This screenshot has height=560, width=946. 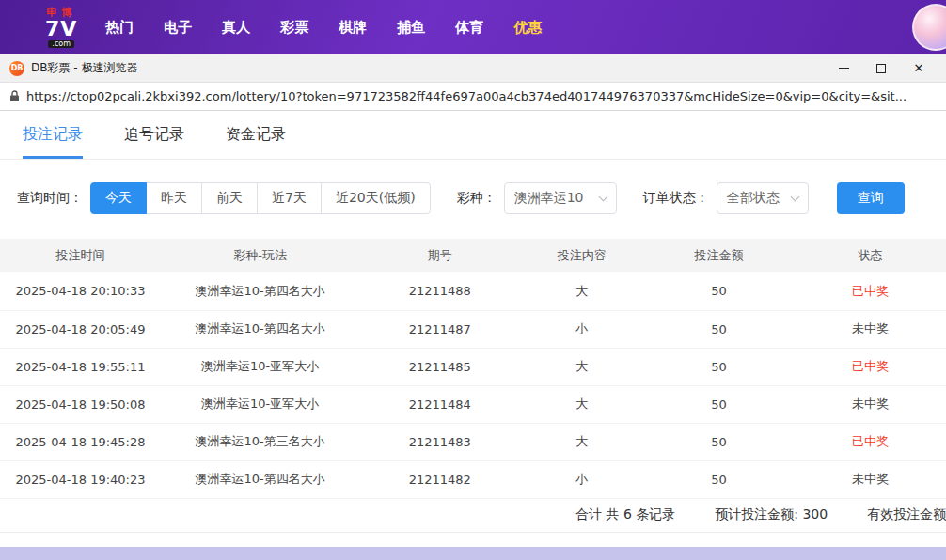 I want to click on nav-item: 电子, so click(x=178, y=28).